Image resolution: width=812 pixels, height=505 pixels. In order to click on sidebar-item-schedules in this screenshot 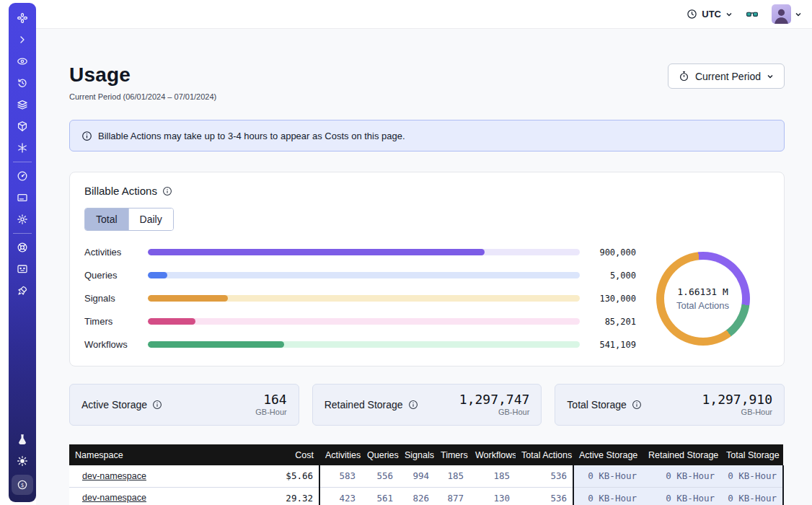, I will do `click(22, 148)`.